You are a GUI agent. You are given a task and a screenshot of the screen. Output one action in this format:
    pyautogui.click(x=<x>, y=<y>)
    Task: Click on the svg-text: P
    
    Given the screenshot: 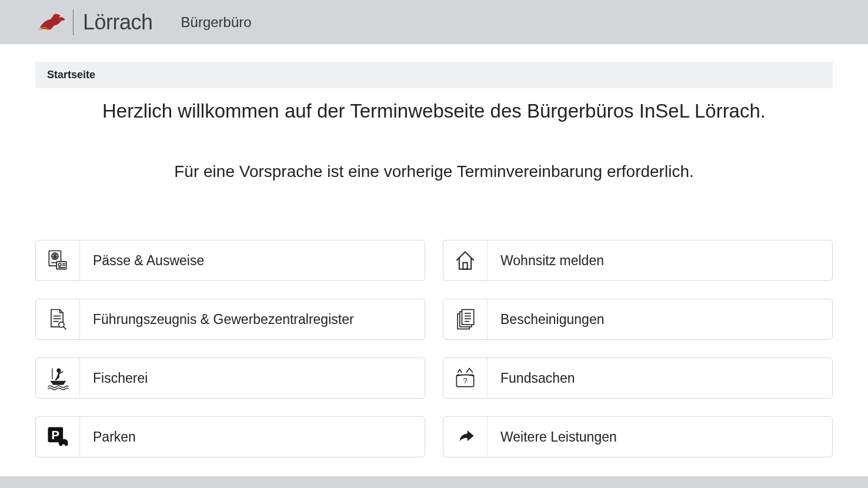 What is the action you would take?
    pyautogui.click(x=55, y=435)
    